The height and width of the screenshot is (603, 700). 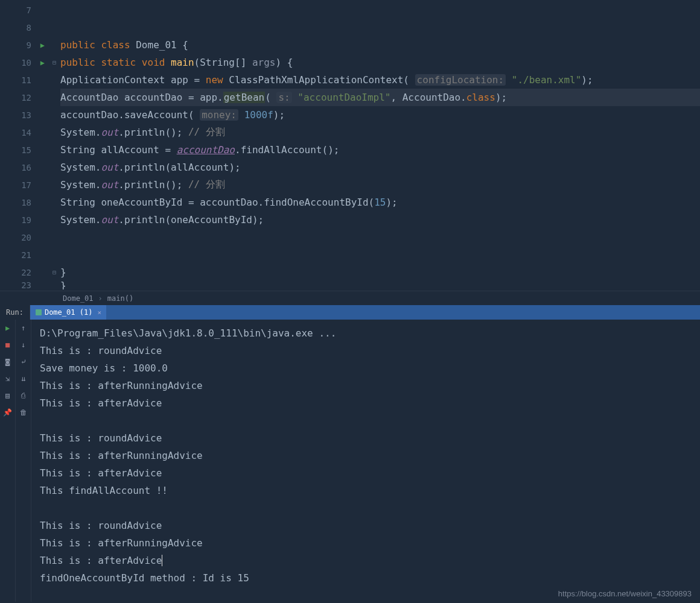 I want to click on code-line: public static void main(String[] args) {, so click(x=380, y=63).